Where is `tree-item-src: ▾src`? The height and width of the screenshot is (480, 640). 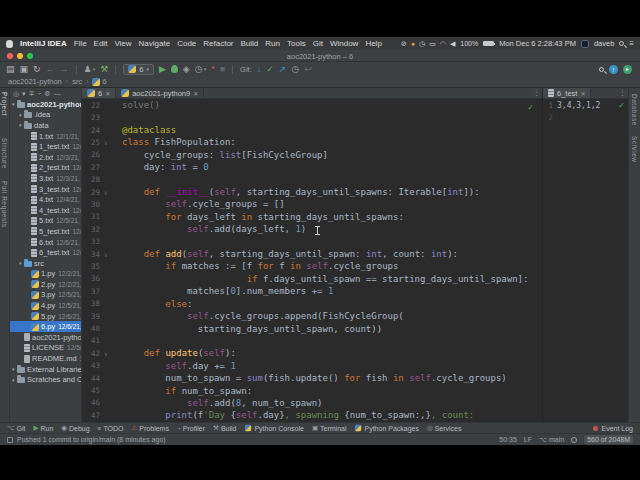 tree-item-src: ▾src is located at coordinates (46, 264).